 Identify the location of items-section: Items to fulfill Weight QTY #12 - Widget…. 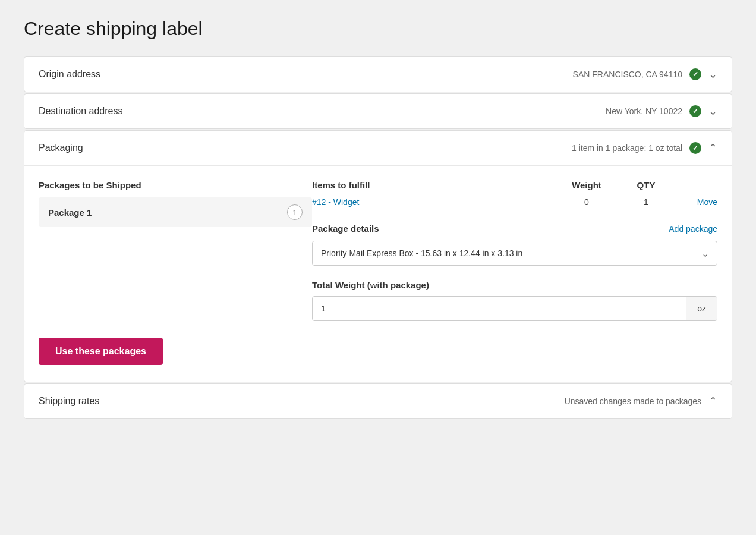
(515, 251).